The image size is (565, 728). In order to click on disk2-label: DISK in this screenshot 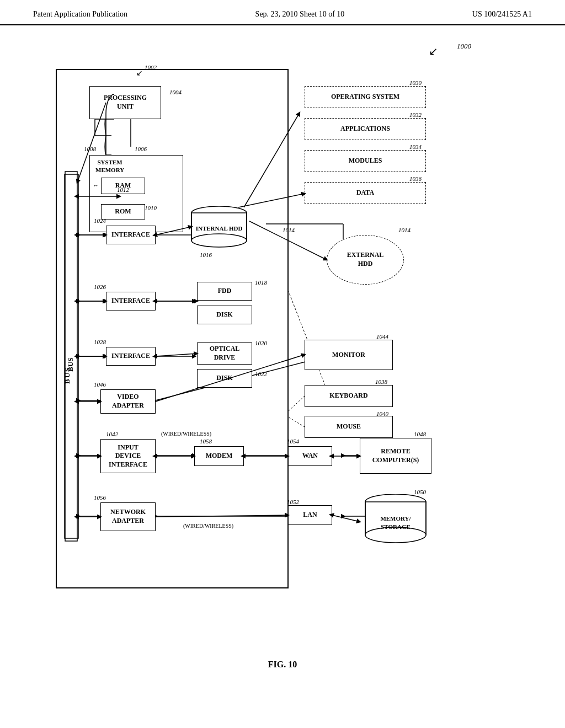, I will do `click(224, 378)`.